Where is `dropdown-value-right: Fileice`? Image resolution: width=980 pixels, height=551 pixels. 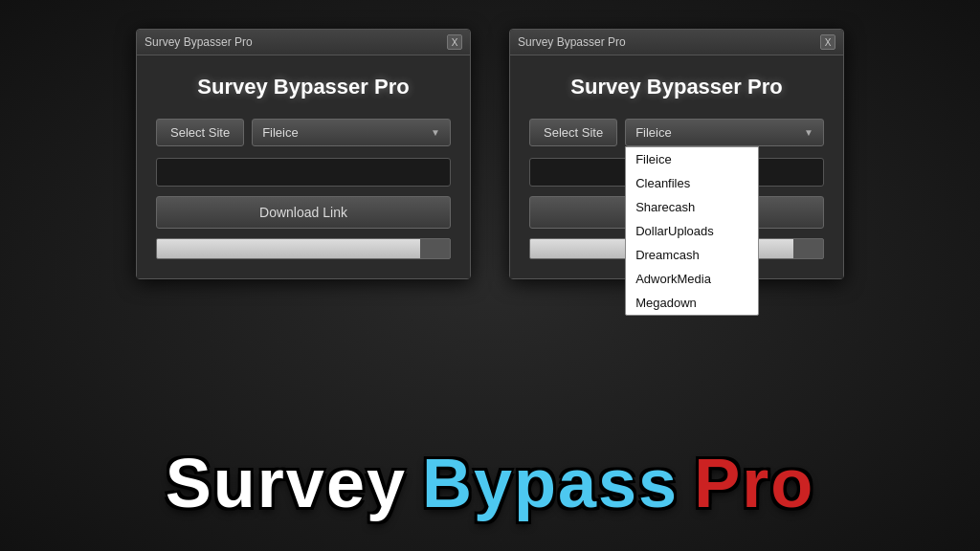 dropdown-value-right: Fileice is located at coordinates (654, 132).